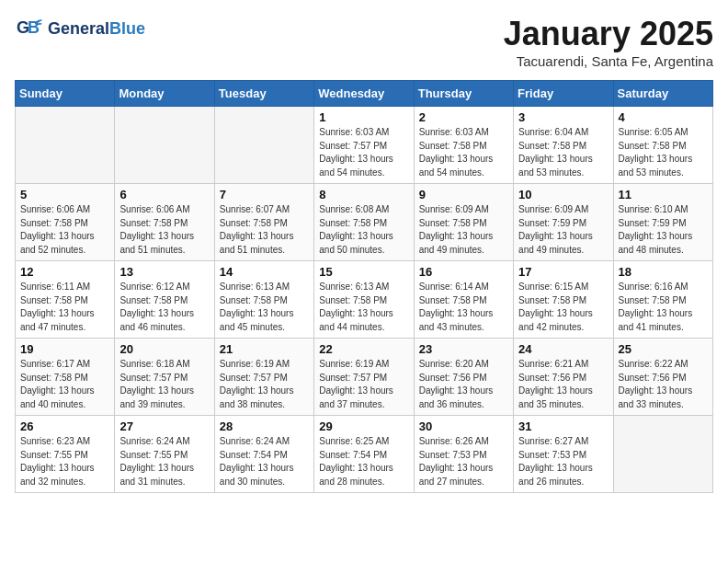 The height and width of the screenshot is (563, 728). I want to click on day-number: 26, so click(64, 427).